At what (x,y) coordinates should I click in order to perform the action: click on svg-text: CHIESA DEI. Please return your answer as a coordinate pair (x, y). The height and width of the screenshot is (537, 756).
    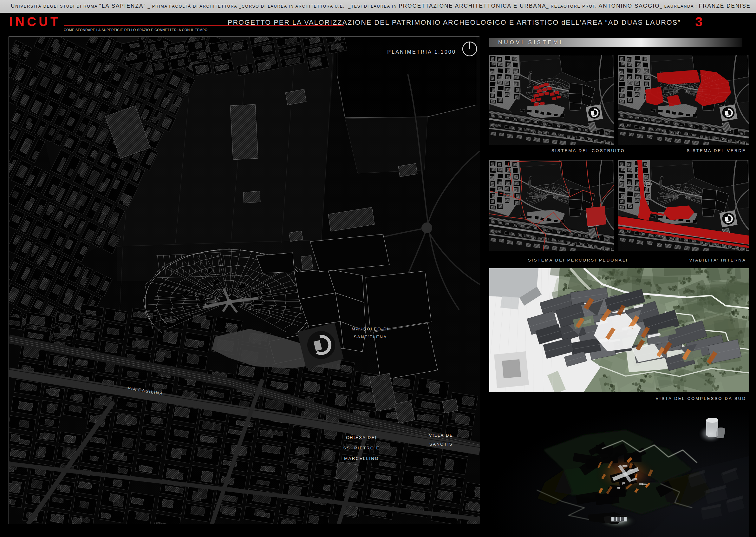
    Looking at the image, I should click on (361, 437).